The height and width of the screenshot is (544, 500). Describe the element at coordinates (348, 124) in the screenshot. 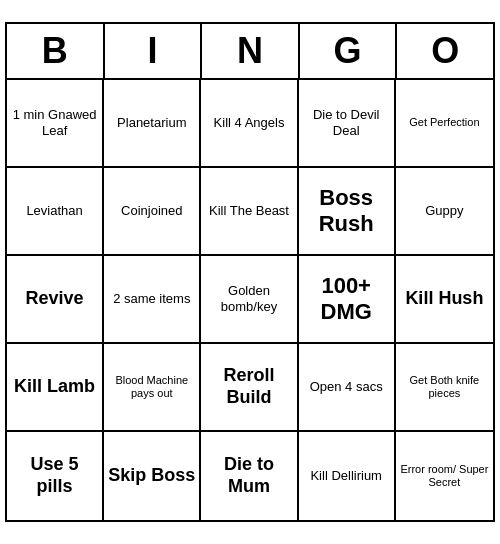

I see `bingo-cell: Die to Devil Deal` at that location.